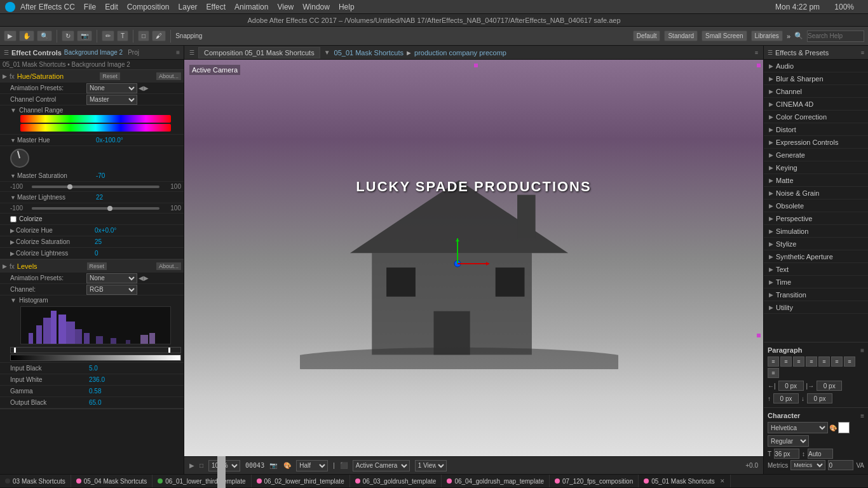 This screenshot has width=868, height=488. I want to click on channel-control-select: Master, so click(112, 100).